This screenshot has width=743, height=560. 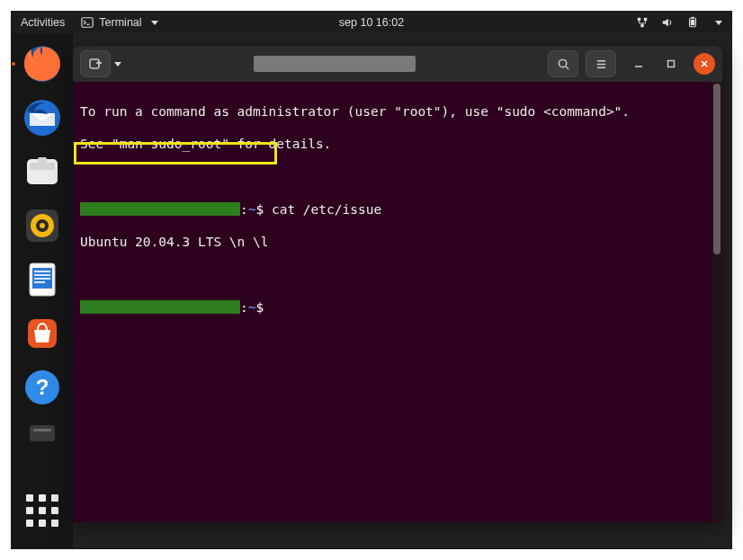 What do you see at coordinates (563, 65) in the screenshot?
I see `search-icon` at bounding box center [563, 65].